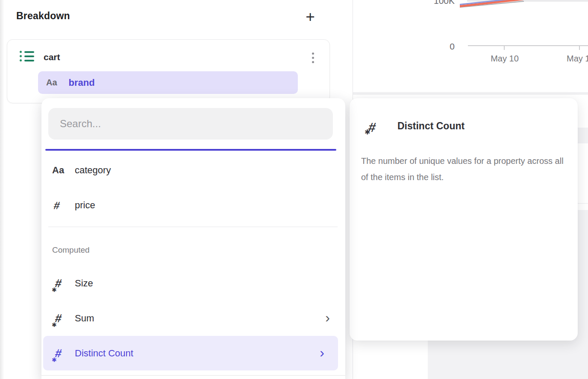 This screenshot has height=379, width=588. Describe the element at coordinates (528, 46) in the screenshot. I see `x-axis-line` at that location.